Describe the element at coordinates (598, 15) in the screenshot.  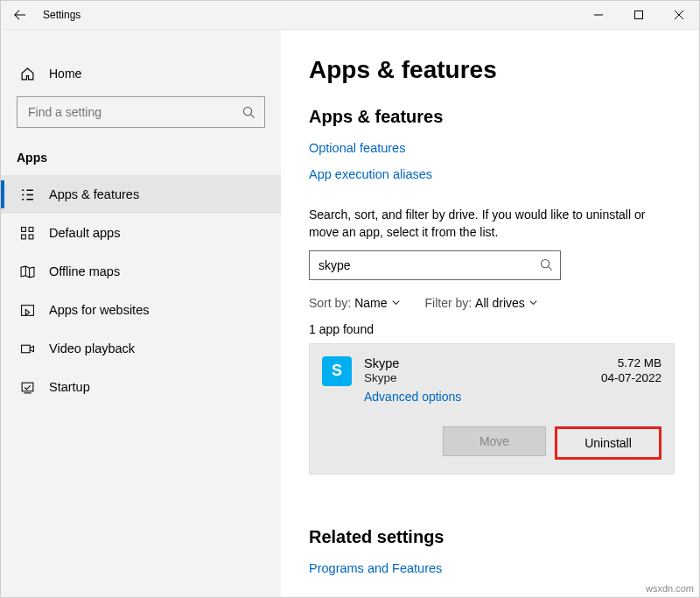
I see `minimize-icon` at that location.